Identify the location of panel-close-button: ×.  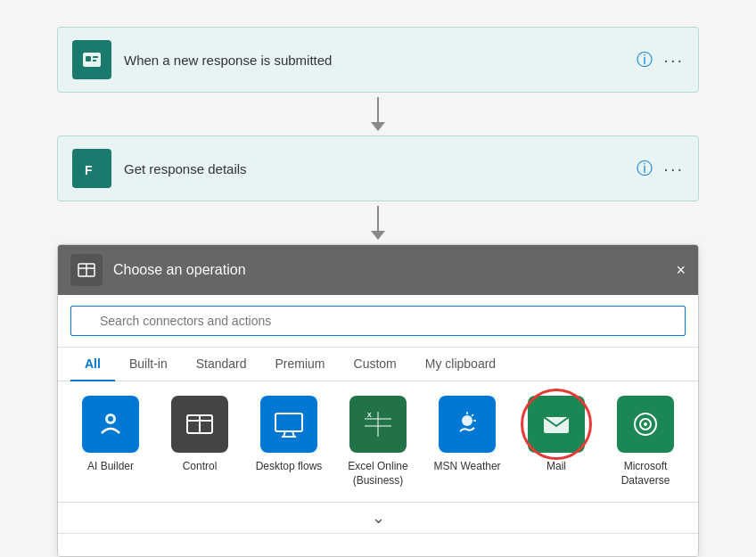
(681, 271).